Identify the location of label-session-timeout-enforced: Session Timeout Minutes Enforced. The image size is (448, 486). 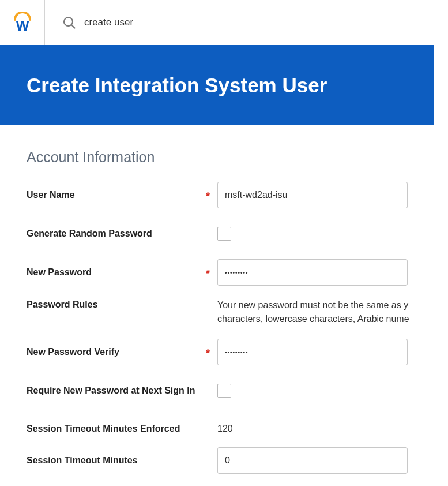
(116, 429).